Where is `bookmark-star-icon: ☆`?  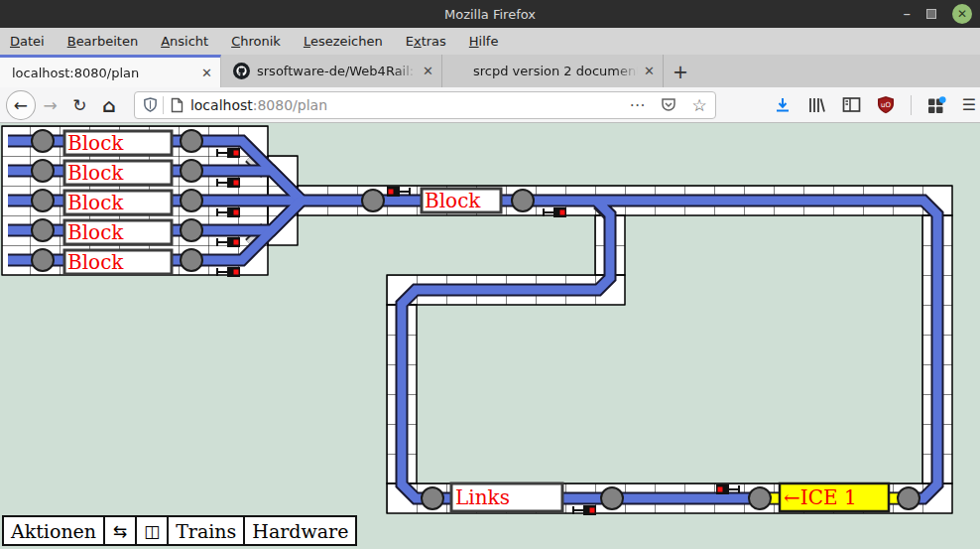
bookmark-star-icon: ☆ is located at coordinates (698, 105).